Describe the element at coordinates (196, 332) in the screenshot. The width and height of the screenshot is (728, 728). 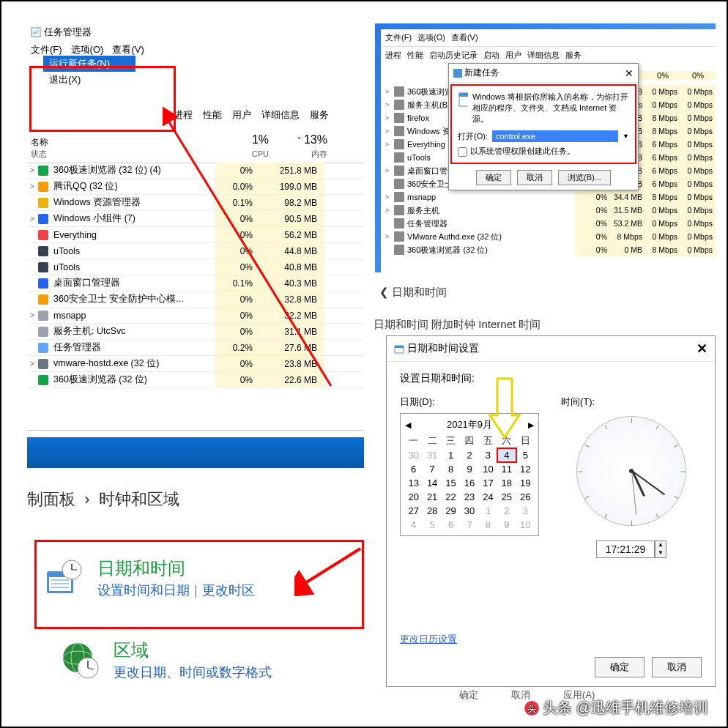
I see `table-row: 服务主机: UtcSvc0%31.1 MB` at that location.